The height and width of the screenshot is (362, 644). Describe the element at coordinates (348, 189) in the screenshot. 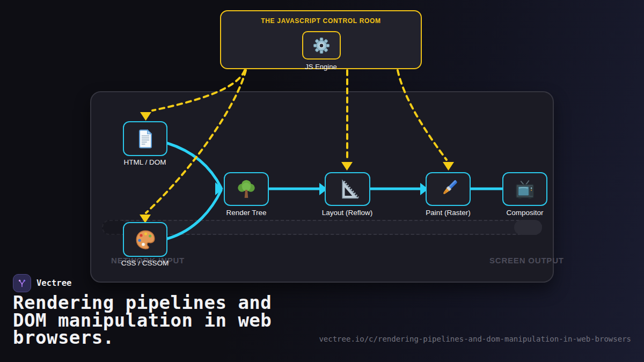

I see `node-layout-reflow` at that location.